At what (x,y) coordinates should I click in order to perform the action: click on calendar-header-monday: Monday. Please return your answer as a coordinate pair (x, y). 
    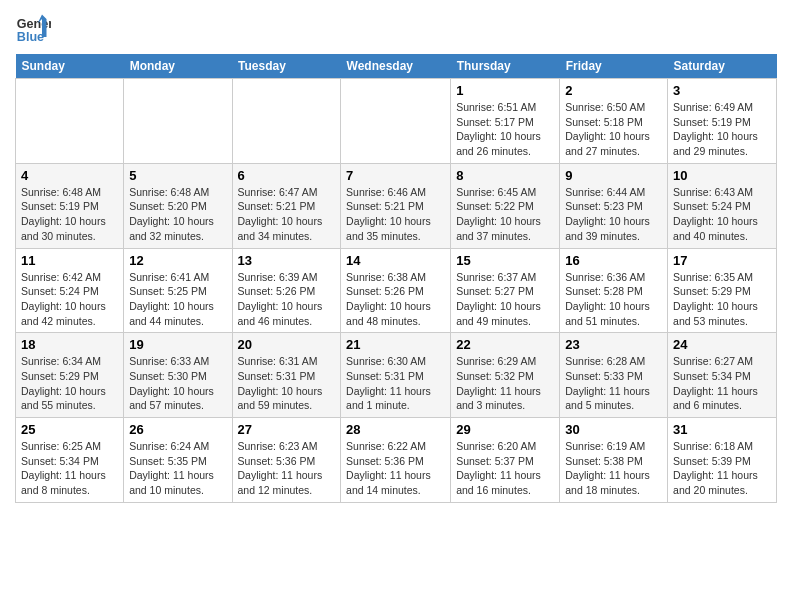
    Looking at the image, I should click on (178, 66).